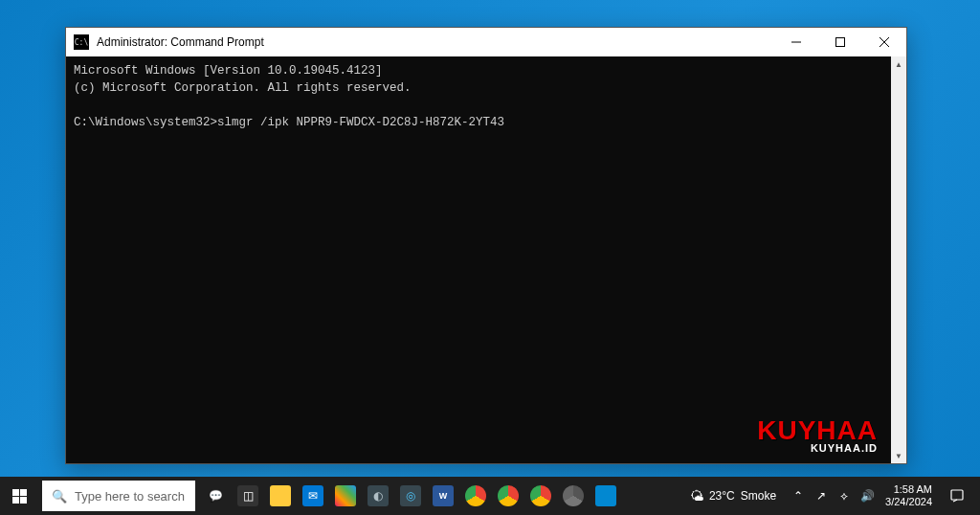 This screenshot has height=515, width=980. I want to click on system-tray: 🌤 23°C Smoke ⌃ ↗ ⟡ 🔊 1:58 AM 3/24/2024, so click(829, 496).